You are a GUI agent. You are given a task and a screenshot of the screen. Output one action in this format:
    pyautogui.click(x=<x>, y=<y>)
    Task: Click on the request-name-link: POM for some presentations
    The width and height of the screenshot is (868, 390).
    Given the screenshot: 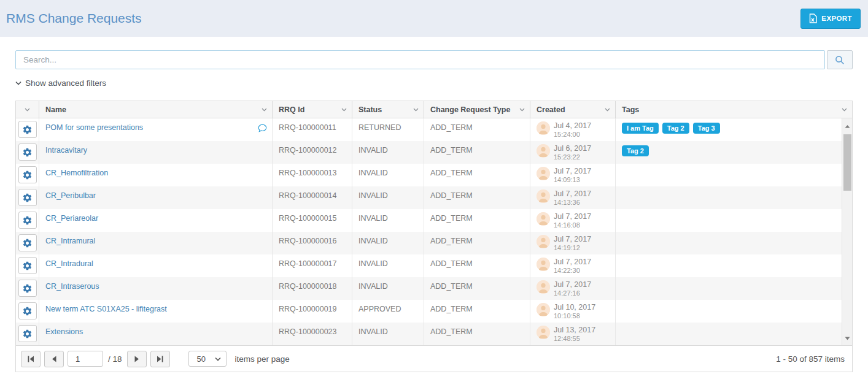 What is the action you would take?
    pyautogui.click(x=95, y=128)
    